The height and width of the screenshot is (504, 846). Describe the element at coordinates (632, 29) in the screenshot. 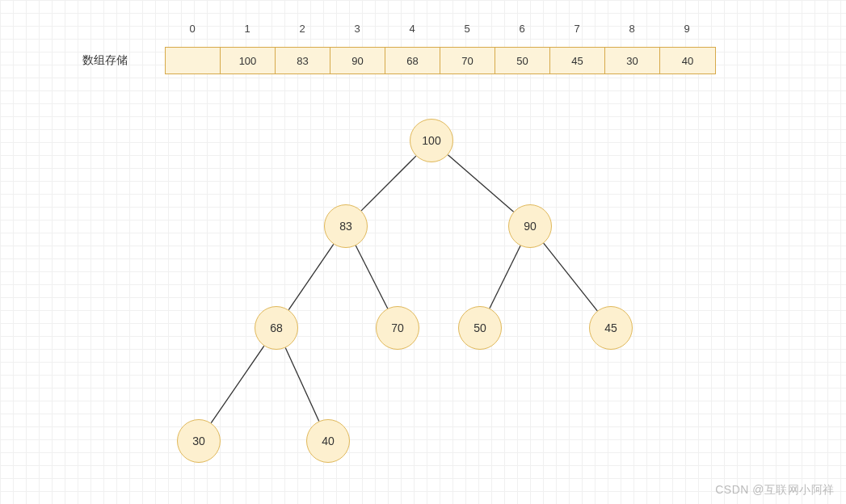

I see `array-index: 8` at that location.